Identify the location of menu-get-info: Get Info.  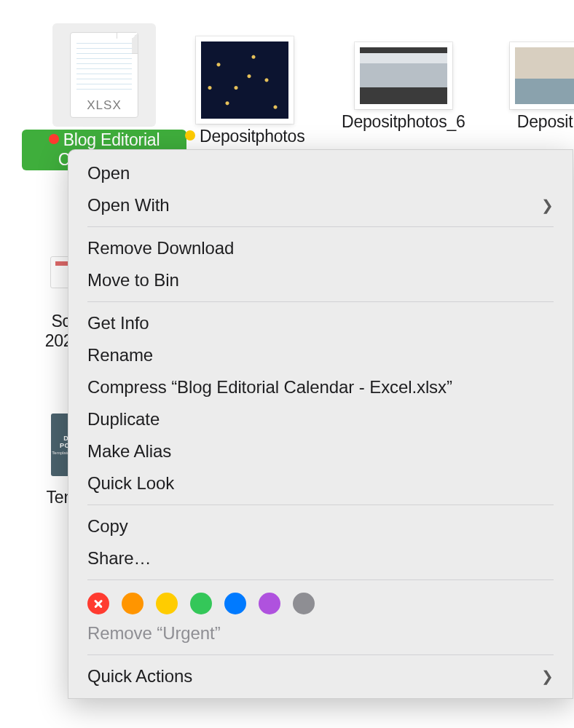
(321, 323).